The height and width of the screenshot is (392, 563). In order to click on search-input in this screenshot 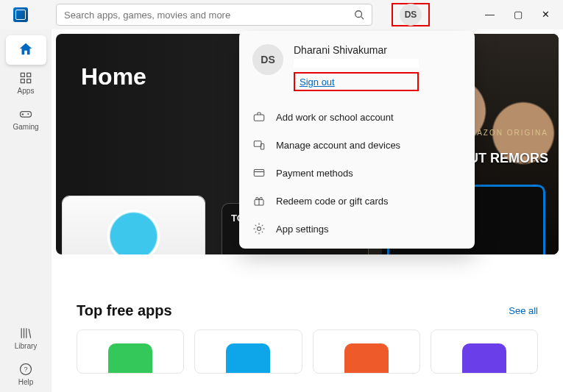, I will do `click(209, 15)`.